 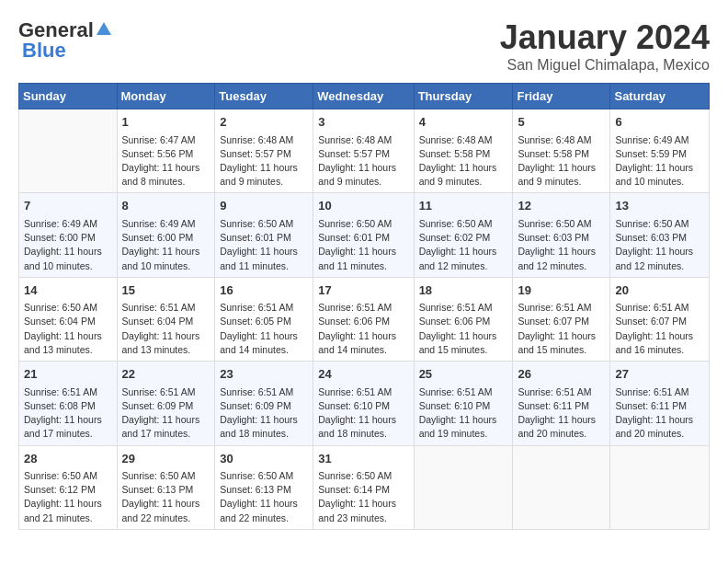 I want to click on calendar-week-row: 1Sunrise: 6:47 AM Sunset: 5:56 PM Daylig…, so click(x=364, y=151).